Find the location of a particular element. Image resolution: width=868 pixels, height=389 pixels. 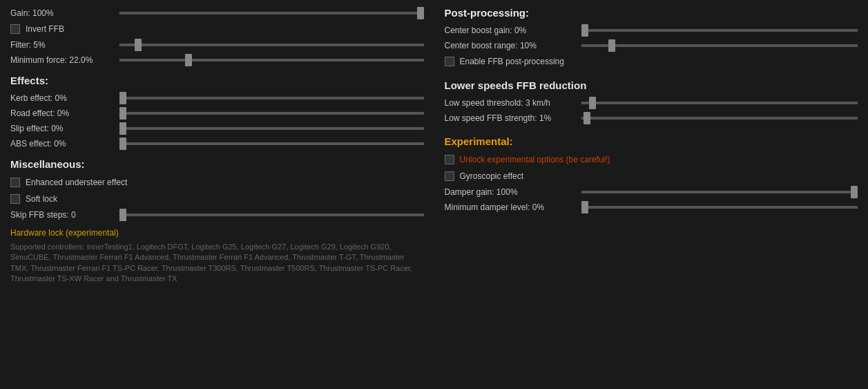

slip-label: Slip effect: 0% is located at coordinates (62, 129).